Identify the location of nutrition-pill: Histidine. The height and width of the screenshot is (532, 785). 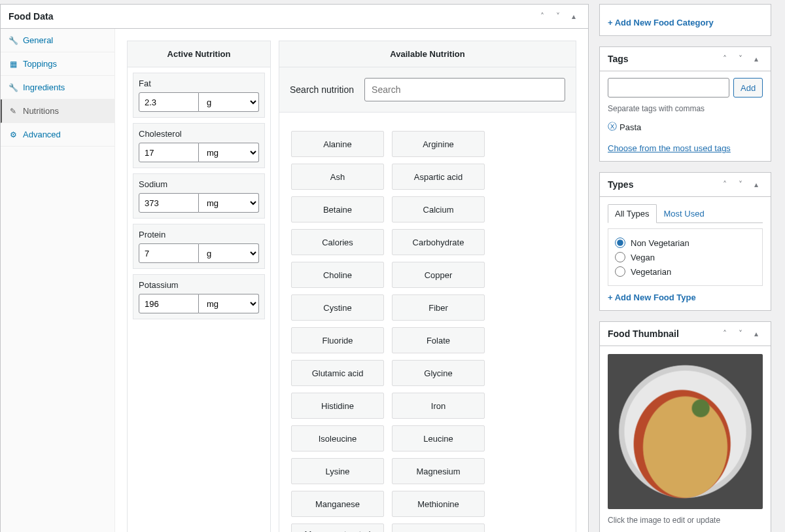
(338, 406).